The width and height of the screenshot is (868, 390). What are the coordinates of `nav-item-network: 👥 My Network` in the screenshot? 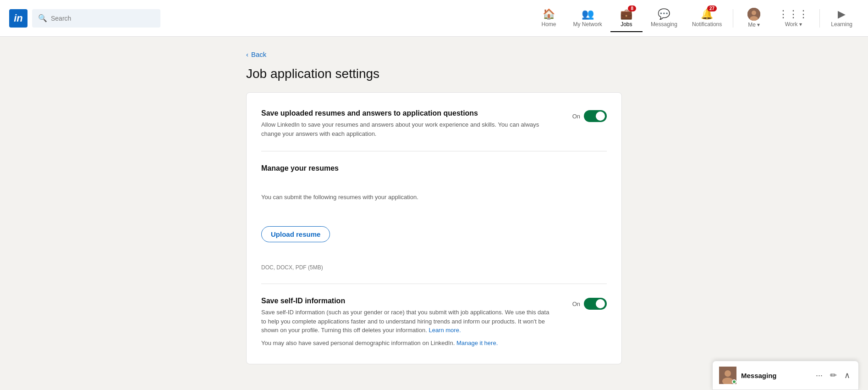 It's located at (588, 18).